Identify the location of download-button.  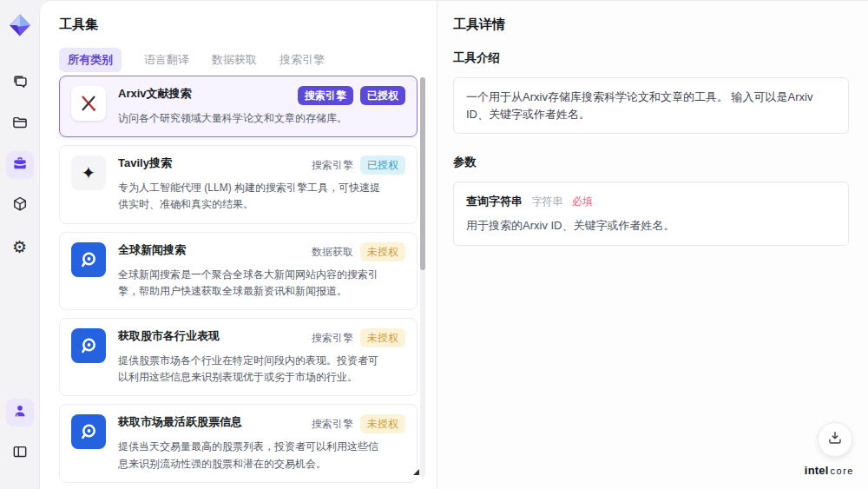
(835, 439).